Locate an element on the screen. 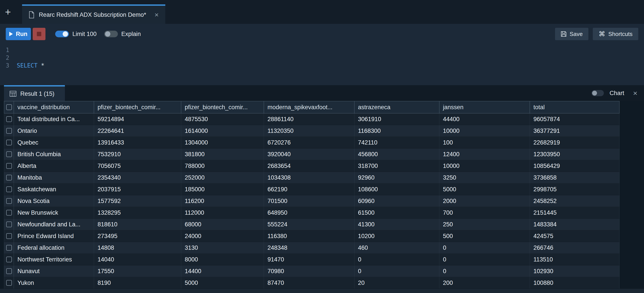 This screenshot has height=293, width=644. cell: 7056075 is located at coordinates (138, 166).